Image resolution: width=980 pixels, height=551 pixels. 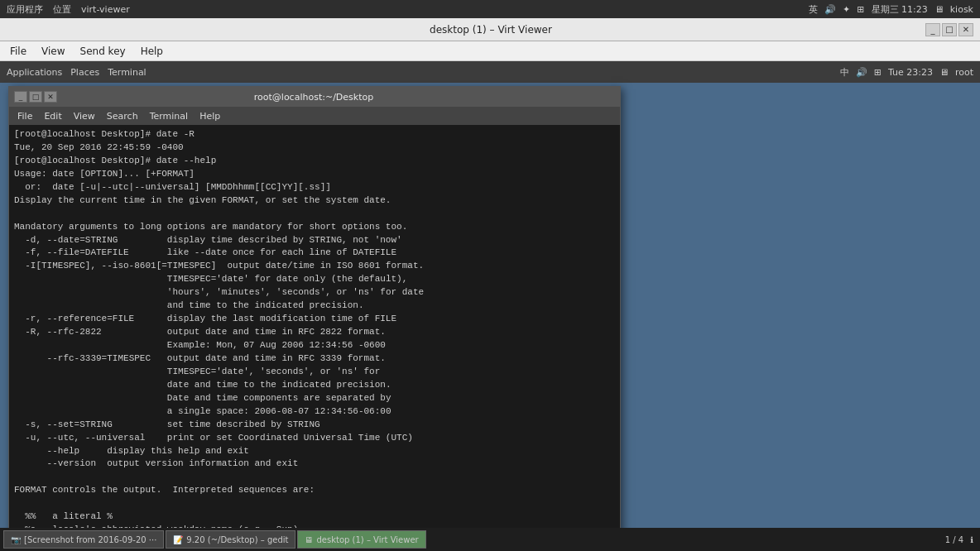 What do you see at coordinates (961, 539) in the screenshot?
I see `os-taskbar-right: 1 / 4 ℹ` at bounding box center [961, 539].